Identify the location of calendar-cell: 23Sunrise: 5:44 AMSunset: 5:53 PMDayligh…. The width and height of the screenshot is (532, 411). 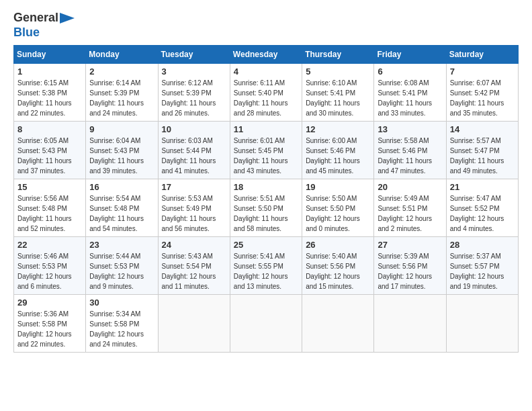
(122, 266).